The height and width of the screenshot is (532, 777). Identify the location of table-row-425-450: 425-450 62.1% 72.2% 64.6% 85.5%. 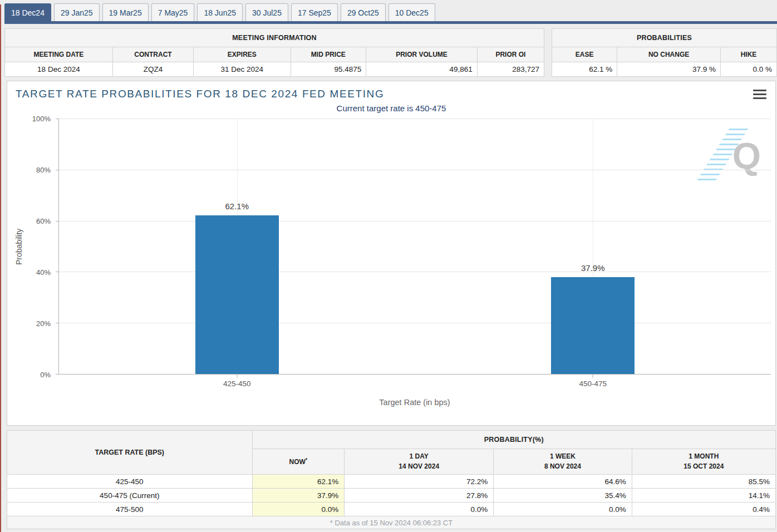
(392, 482).